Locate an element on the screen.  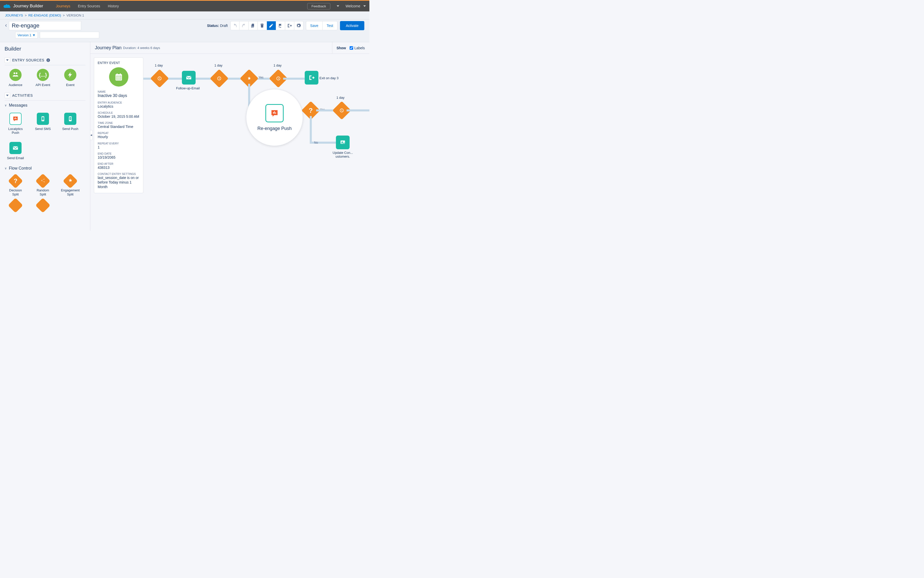
test-button: Test is located at coordinates (330, 26).